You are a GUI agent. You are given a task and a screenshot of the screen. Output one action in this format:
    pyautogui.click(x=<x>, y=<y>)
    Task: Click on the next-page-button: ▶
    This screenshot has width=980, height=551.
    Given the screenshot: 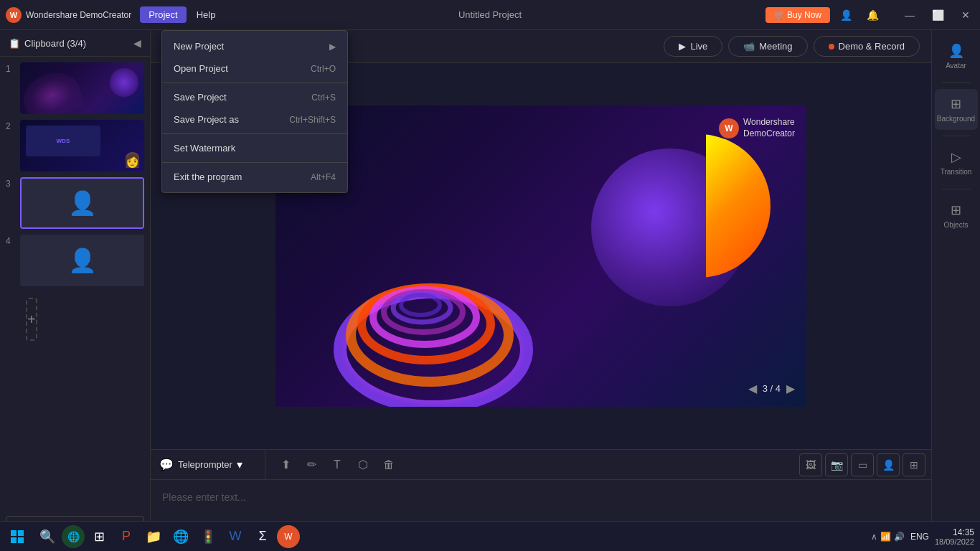 What is the action you would take?
    pyautogui.click(x=791, y=389)
    